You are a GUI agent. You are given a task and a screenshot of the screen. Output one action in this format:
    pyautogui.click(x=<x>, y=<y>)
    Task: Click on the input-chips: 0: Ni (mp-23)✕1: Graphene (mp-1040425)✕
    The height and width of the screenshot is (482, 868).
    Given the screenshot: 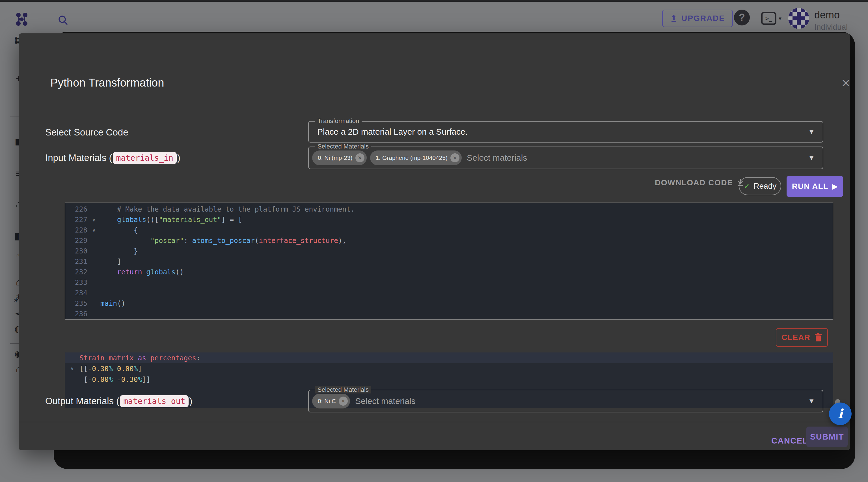 What is the action you would take?
    pyautogui.click(x=385, y=158)
    